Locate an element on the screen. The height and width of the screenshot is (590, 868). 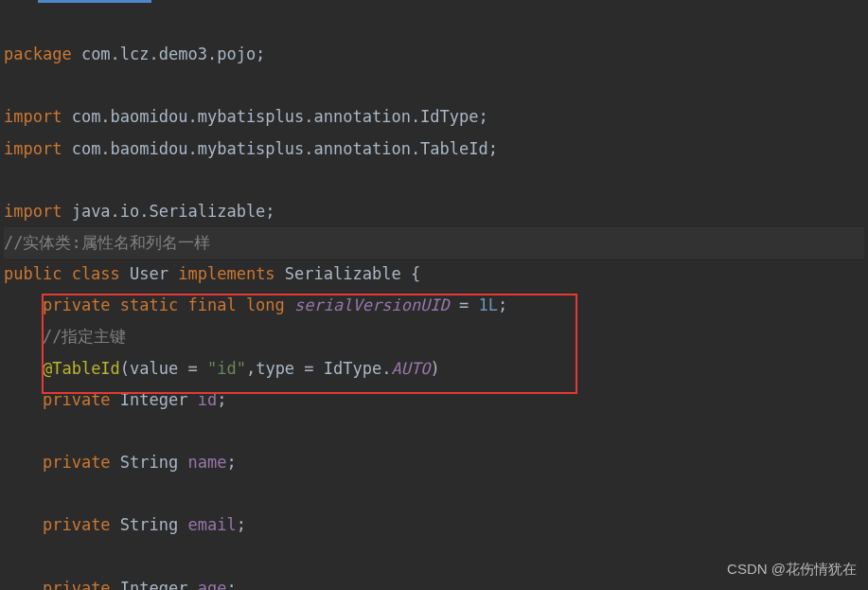
code-line: //指定主键 is located at coordinates (64, 336).